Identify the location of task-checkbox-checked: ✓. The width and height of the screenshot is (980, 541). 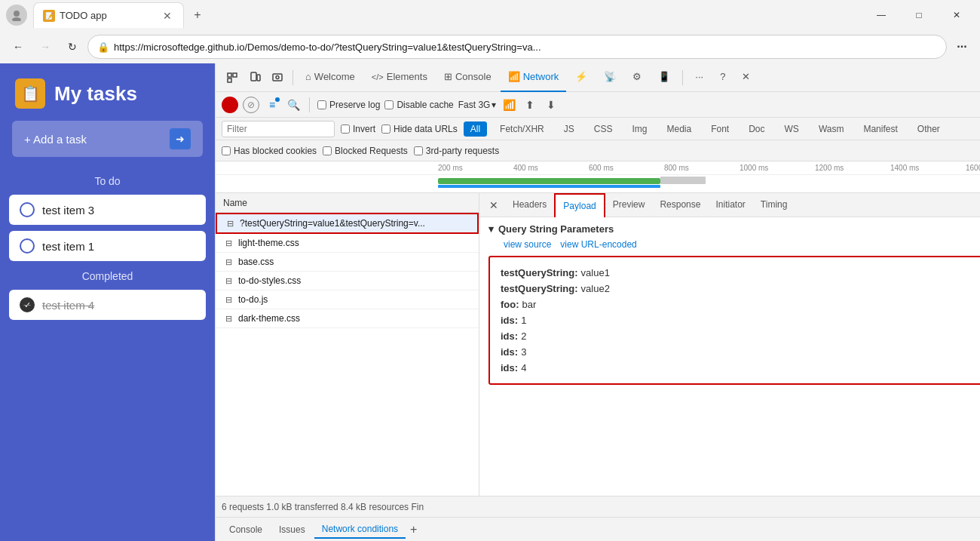
(27, 305).